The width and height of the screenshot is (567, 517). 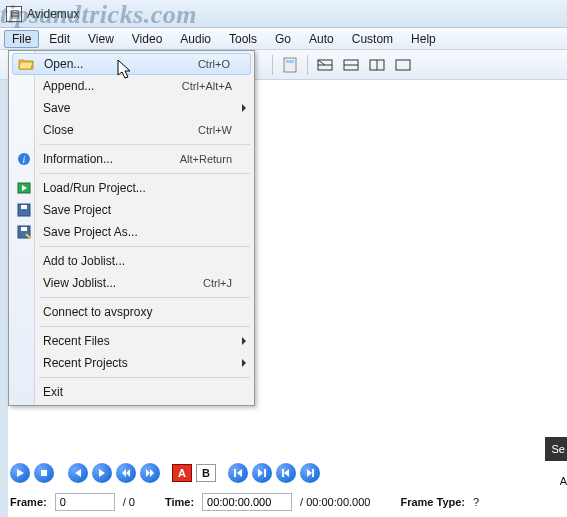 What do you see at coordinates (132, 188) in the screenshot?
I see `menu-loadrun-project: Load/Run Project...` at bounding box center [132, 188].